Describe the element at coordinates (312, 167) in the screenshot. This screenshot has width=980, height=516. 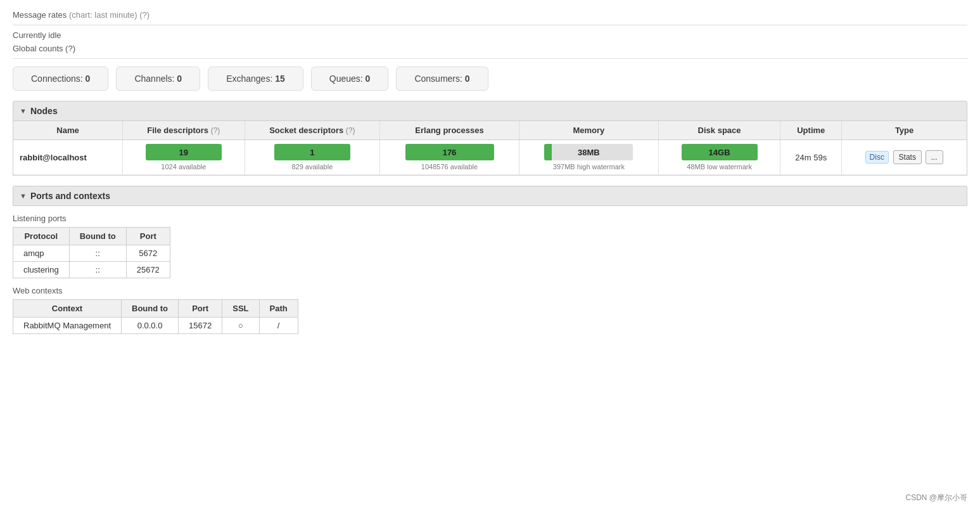
I see `socket-desc-available: 829 available` at that location.